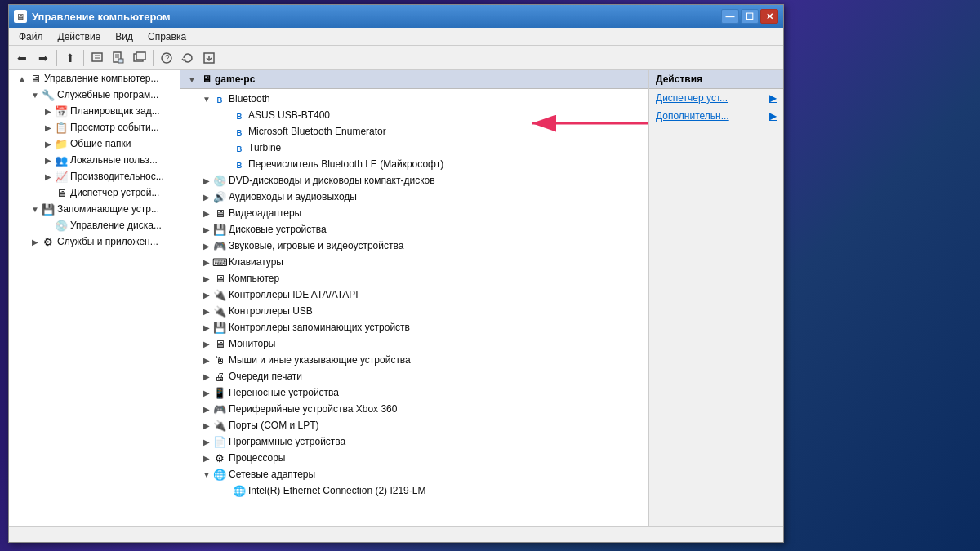 The image size is (980, 551). I want to click on expand-perf: ▶, so click(48, 176).